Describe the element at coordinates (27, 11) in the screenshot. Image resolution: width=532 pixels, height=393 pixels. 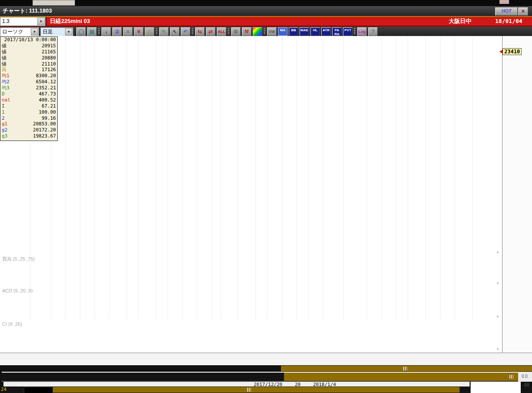
I see `window-title: チャート: 111.1803` at that location.